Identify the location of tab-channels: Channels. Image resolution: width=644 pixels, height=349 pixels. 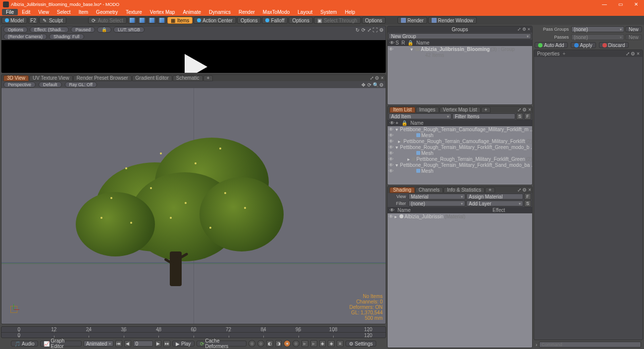
(429, 190).